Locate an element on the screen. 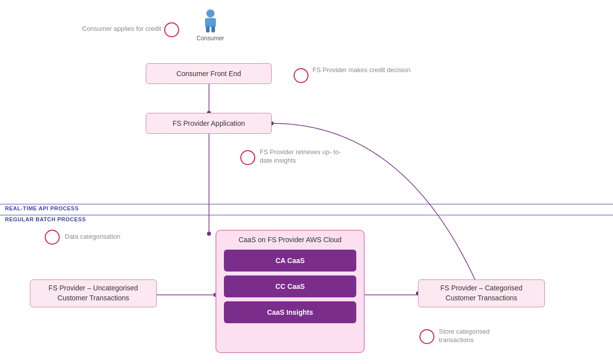 The width and height of the screenshot is (613, 364). realtime-divider is located at coordinates (306, 204).